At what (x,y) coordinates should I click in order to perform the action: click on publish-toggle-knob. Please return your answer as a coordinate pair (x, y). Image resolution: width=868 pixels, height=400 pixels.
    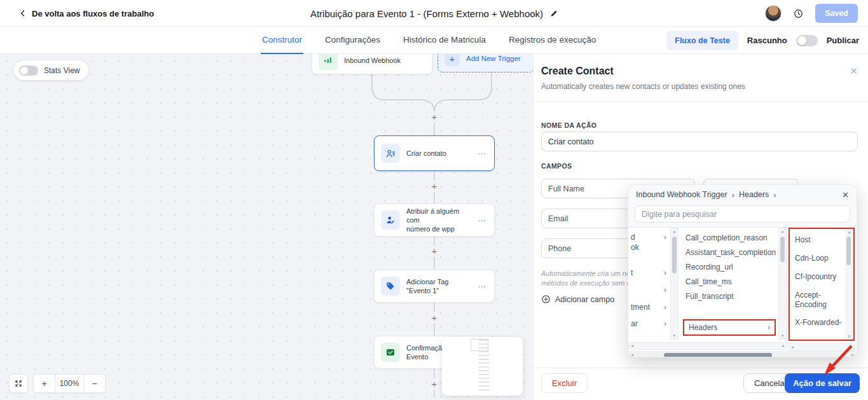
    Looking at the image, I should click on (802, 41).